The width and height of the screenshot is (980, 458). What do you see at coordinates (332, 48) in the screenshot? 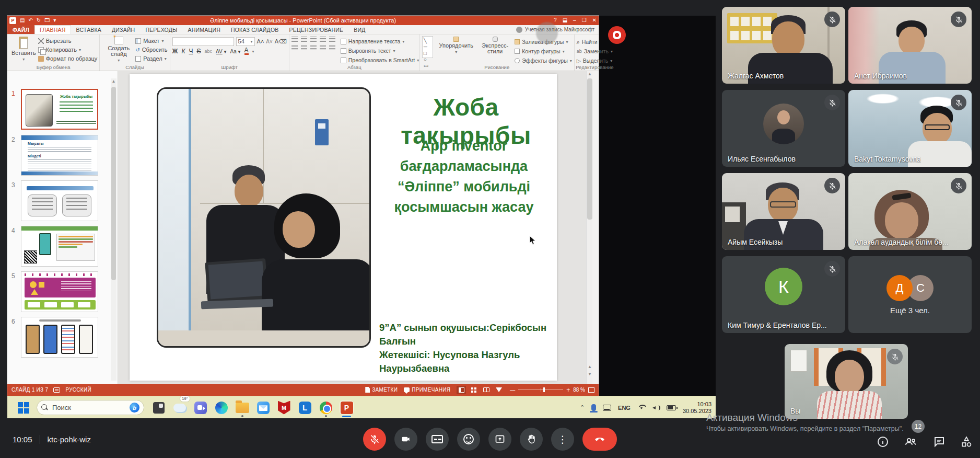
I see `columns-icon` at bounding box center [332, 48].